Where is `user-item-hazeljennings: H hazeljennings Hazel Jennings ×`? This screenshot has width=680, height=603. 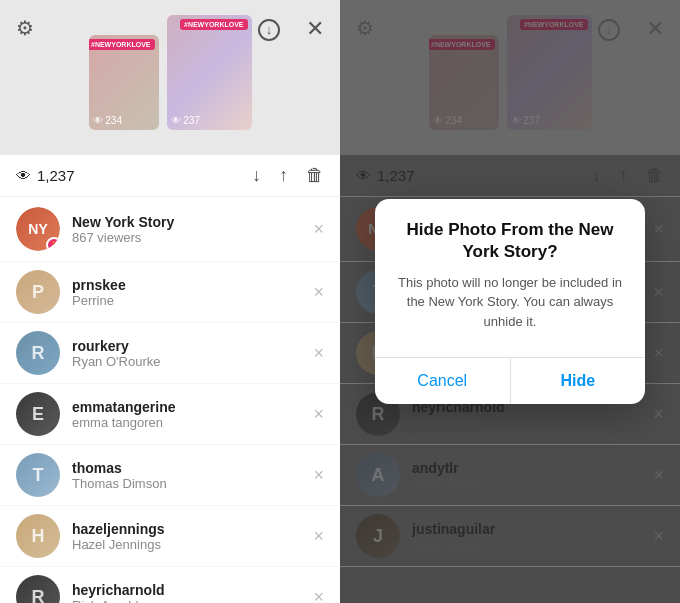 user-item-hazeljennings: H hazeljennings Hazel Jennings × is located at coordinates (170, 536).